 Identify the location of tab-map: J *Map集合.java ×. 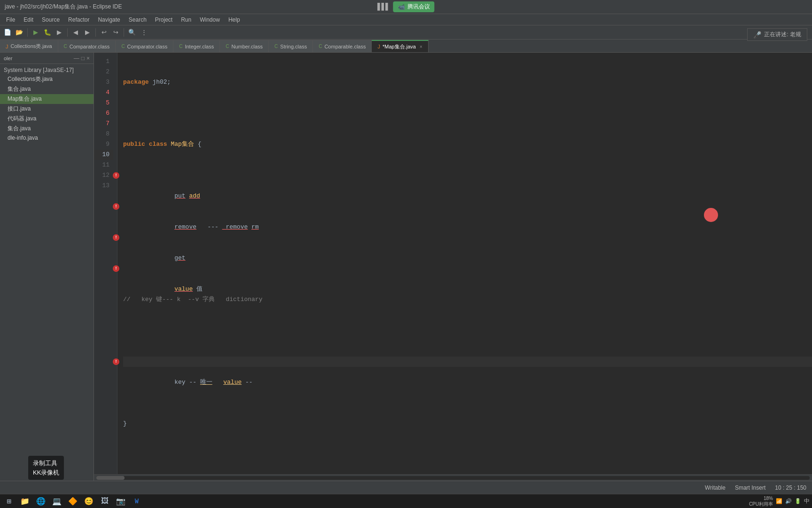
(400, 46).